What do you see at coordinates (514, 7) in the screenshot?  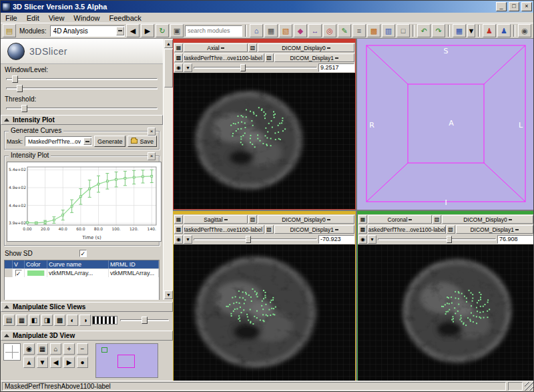 I see `maximize-icon: □` at bounding box center [514, 7].